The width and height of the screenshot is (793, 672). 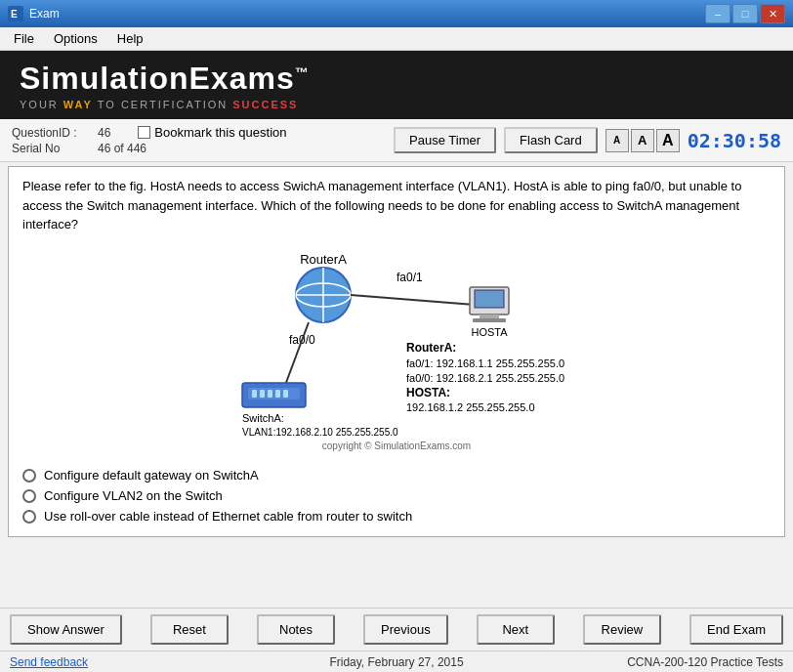 I want to click on review-button: Review, so click(x=622, y=629).